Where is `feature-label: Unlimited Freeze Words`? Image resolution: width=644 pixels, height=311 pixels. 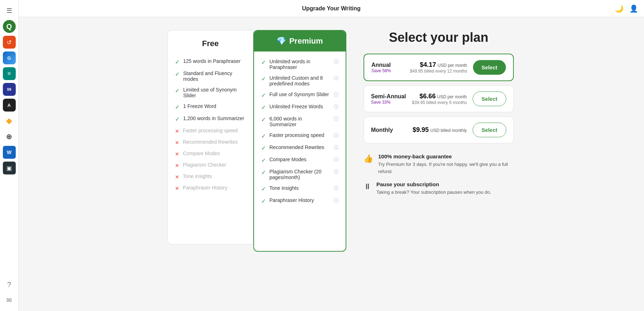 feature-label: Unlimited Freeze Words is located at coordinates (296, 107).